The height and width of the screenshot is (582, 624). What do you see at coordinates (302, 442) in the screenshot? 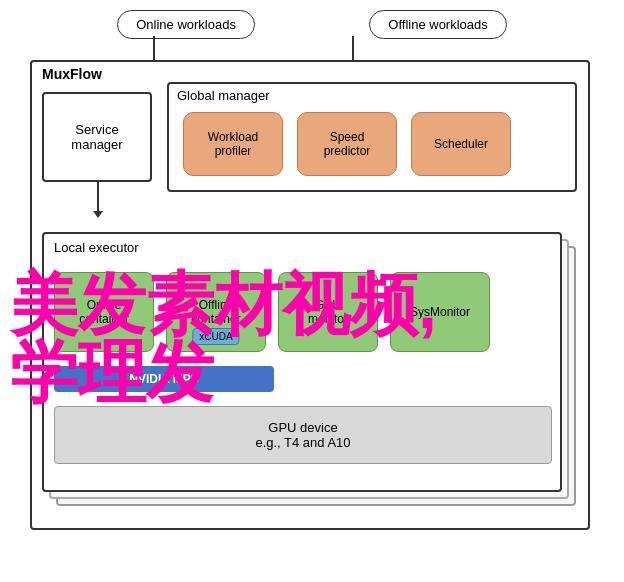
I see `gpu-device-line2: e.g., T4 and A10` at bounding box center [302, 442].